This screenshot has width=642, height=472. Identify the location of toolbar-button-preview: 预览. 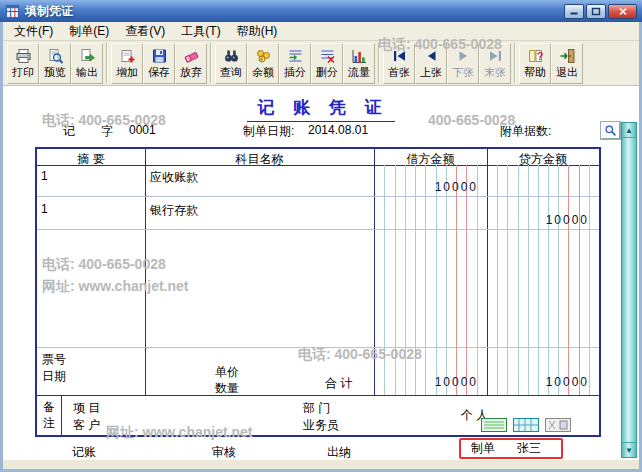
(55, 64).